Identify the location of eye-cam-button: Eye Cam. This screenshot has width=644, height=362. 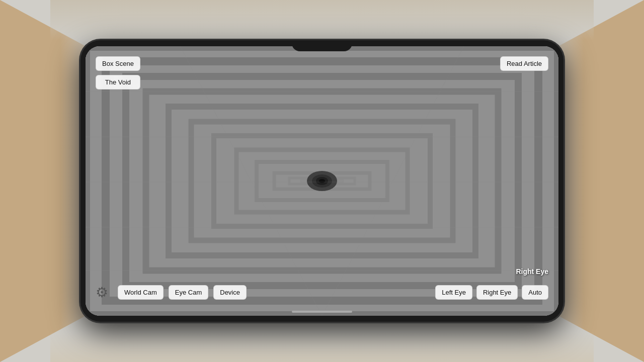
(188, 293).